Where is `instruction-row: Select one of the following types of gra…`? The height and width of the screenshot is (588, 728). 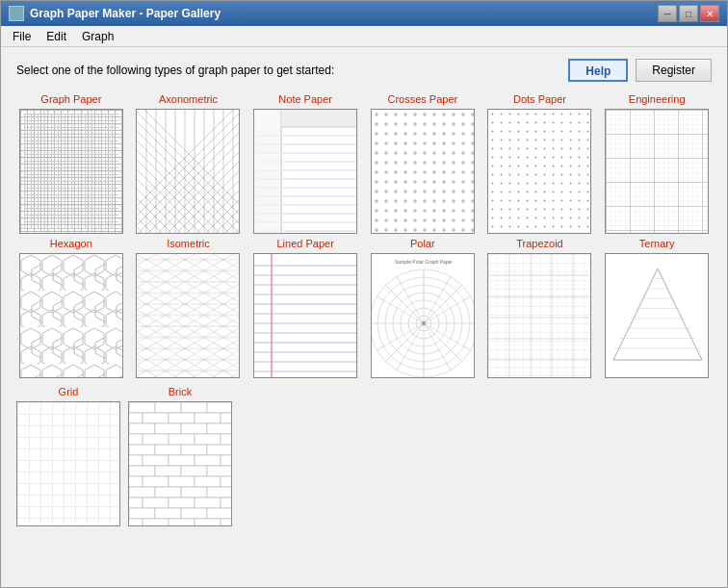 instruction-row: Select one of the following types of gra… is located at coordinates (364, 70).